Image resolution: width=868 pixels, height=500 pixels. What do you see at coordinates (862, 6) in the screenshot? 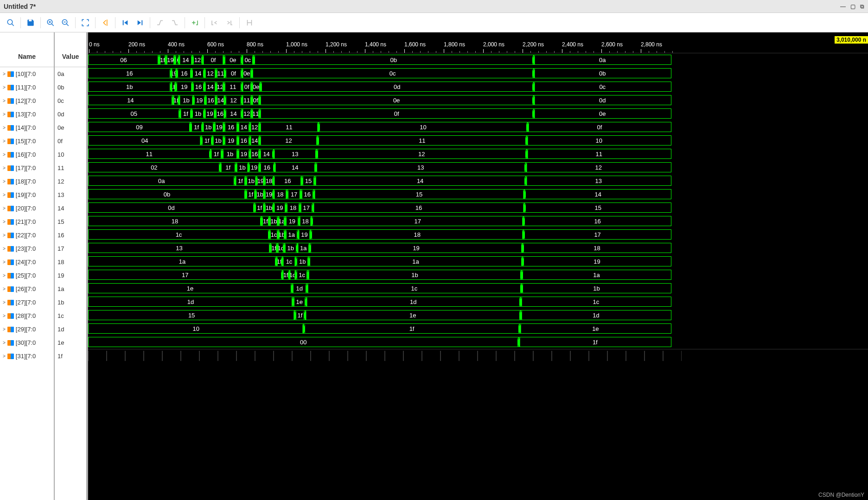
I see `restore-icon: ⧉` at bounding box center [862, 6].